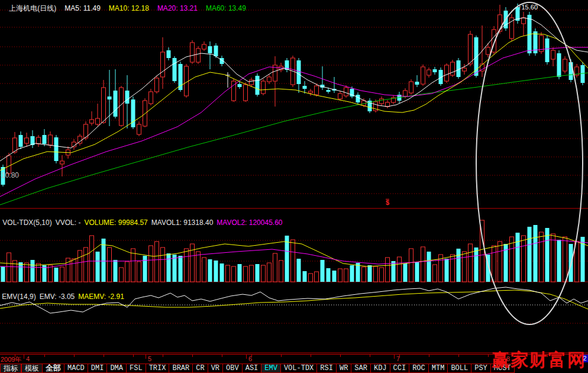  Describe the element at coordinates (98, 368) in the screenshot. I see `tab-dmi: DMI` at that location.